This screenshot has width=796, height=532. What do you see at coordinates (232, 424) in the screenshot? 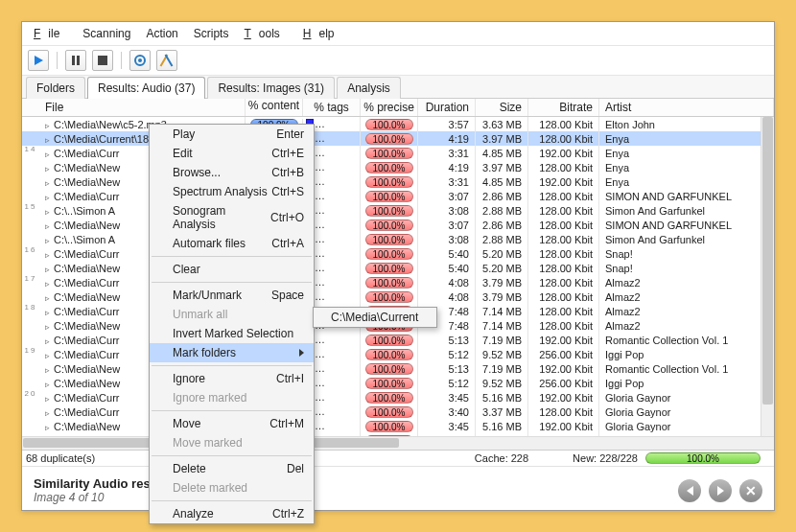
I see `menu-item-move: MoveCtrl+M` at bounding box center [232, 424].